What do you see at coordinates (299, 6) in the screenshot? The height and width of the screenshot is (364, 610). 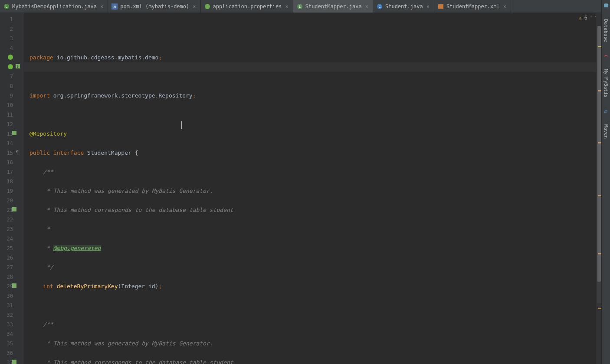 I see `svg-text: I` at bounding box center [299, 6].